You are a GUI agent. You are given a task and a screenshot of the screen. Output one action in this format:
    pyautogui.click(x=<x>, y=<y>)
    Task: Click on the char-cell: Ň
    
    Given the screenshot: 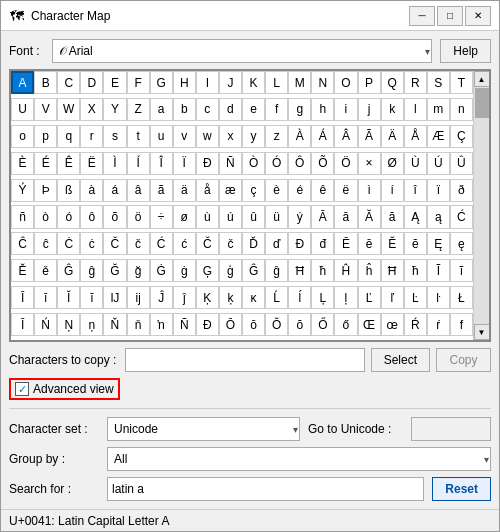 What is the action you would take?
    pyautogui.click(x=114, y=324)
    